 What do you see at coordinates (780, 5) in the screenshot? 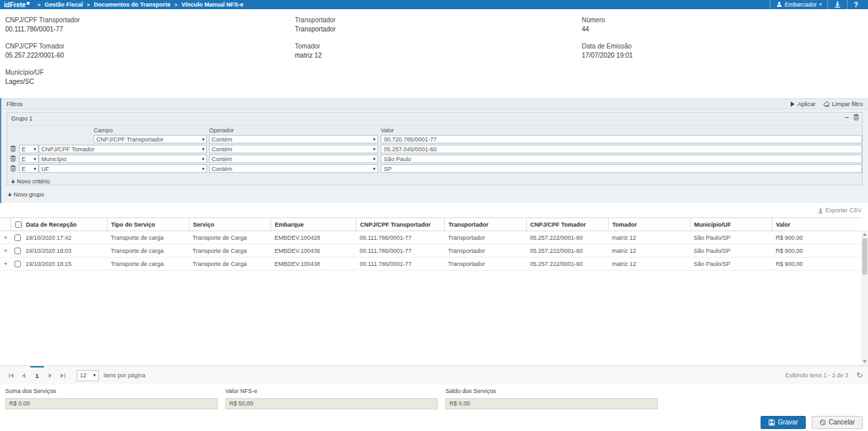
I see `user-icon` at bounding box center [780, 5].